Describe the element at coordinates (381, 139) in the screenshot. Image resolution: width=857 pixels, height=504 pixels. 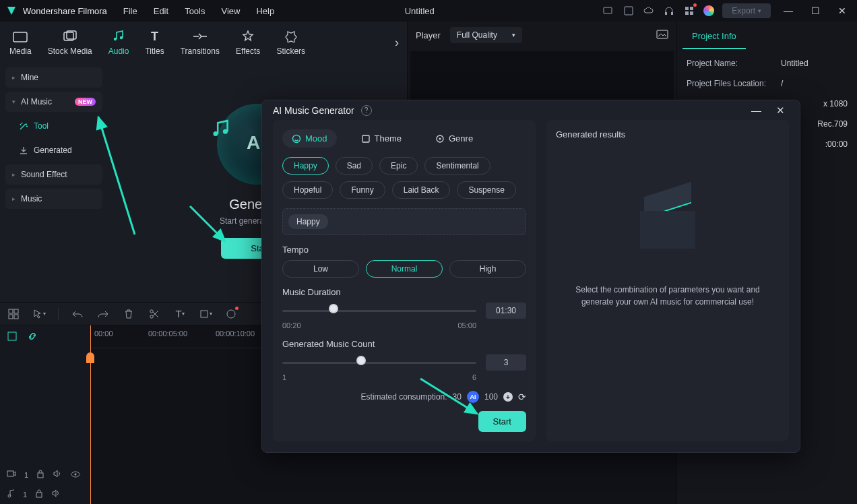
I see `tab-theme: Theme` at that location.